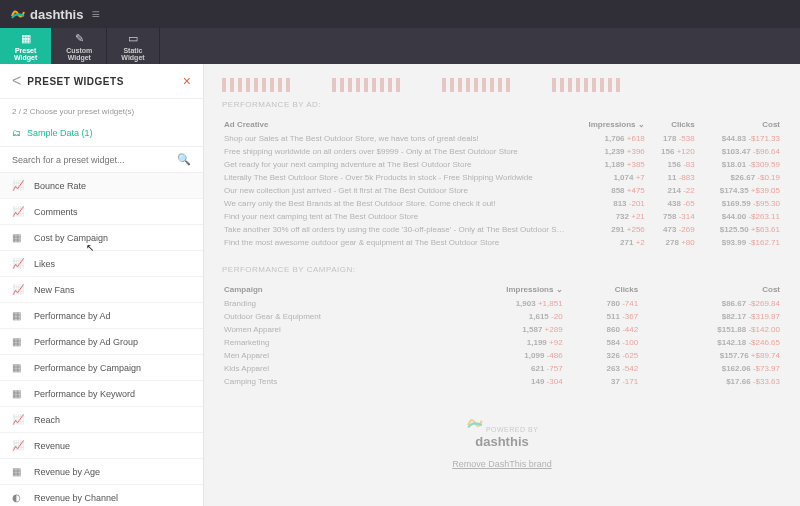 This screenshot has width=800, height=506. Describe the element at coordinates (400, 46) in the screenshot. I see `widget-tab-bar: ▦ PresetWidget ✎ CustomWidget ▭ StaticWi…` at that location.